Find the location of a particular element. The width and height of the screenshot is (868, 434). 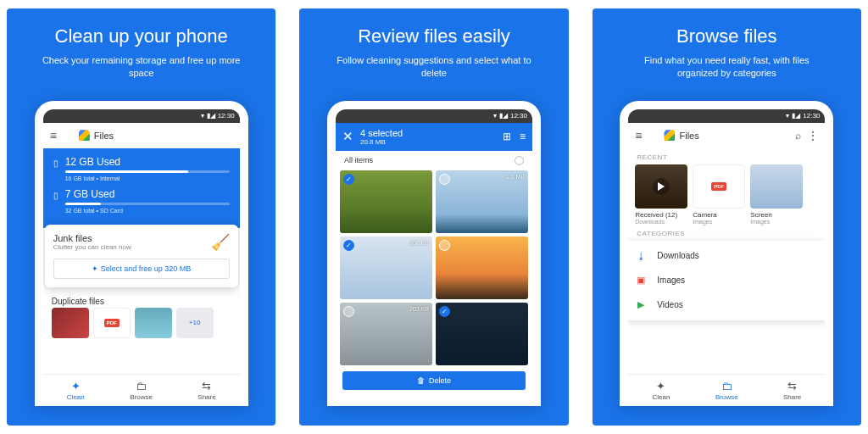

sd-storage-used: 7 GB Used is located at coordinates (147, 194).